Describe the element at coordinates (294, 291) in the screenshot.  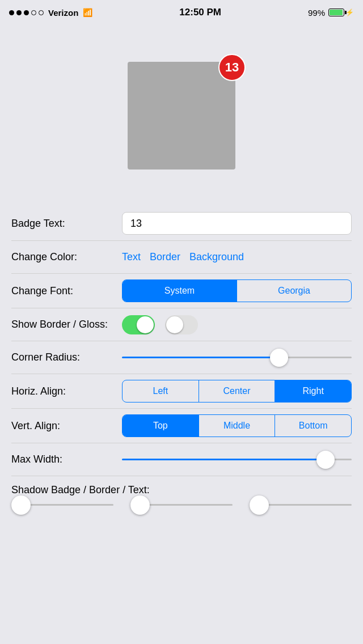
I see `font-georgia-btn: Georgia` at that location.